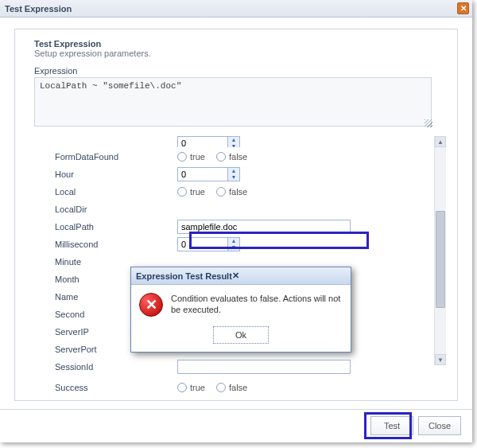  I want to click on field-label-localpath: LocalPath, so click(102, 227).